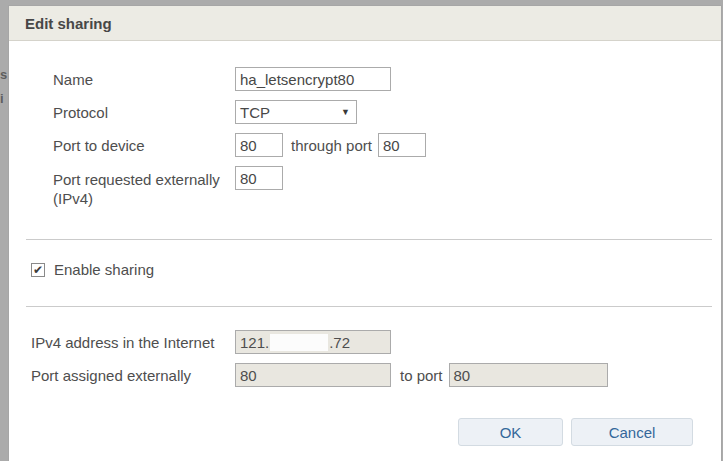  What do you see at coordinates (68, 24) in the screenshot?
I see `dialog-title: Edit sharing` at bounding box center [68, 24].